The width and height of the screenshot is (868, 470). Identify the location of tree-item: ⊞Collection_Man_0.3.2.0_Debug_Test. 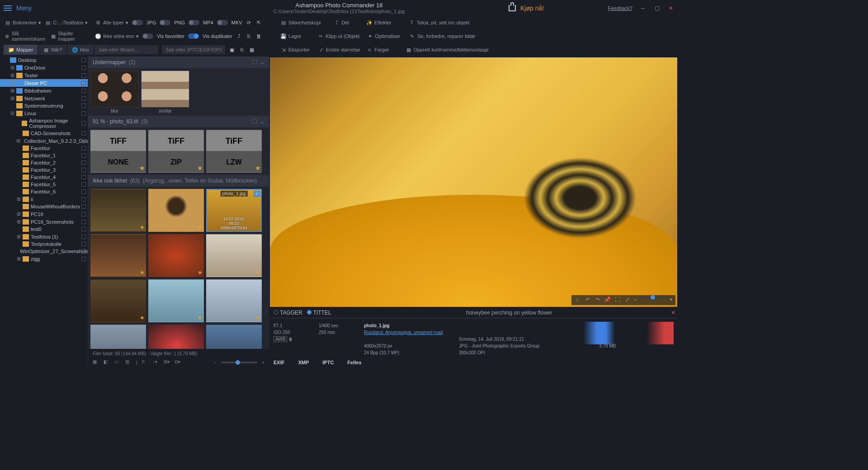
(44, 141).